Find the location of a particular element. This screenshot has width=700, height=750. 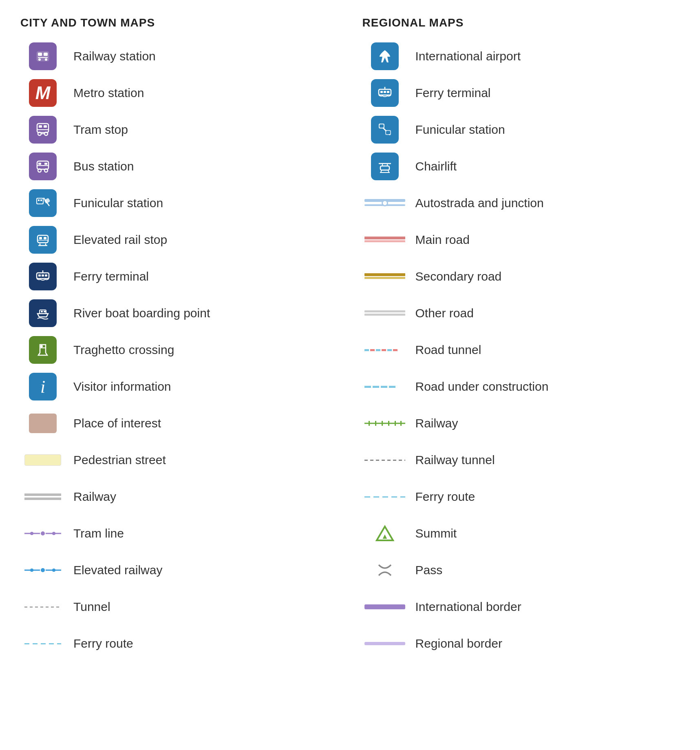

tunnel-label: Tunnel is located at coordinates (92, 607).